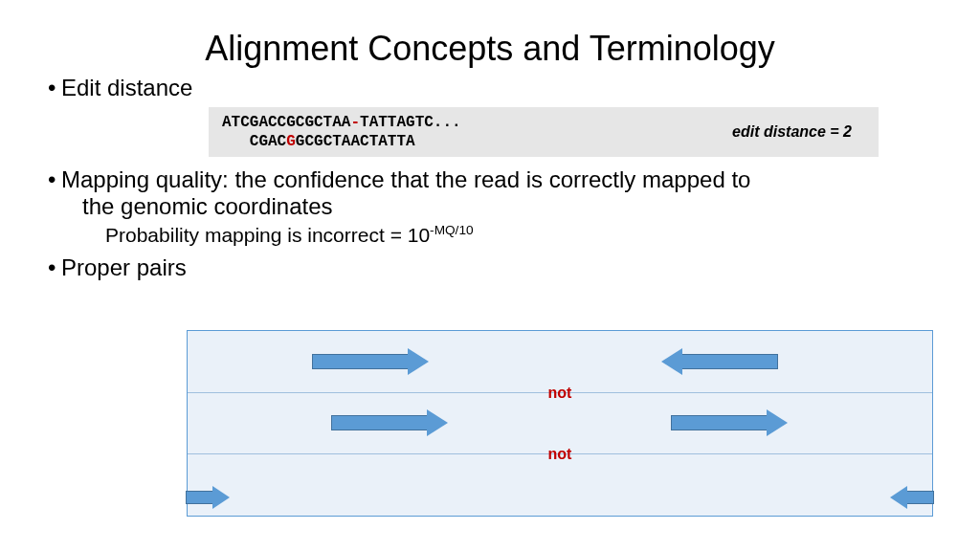 This screenshot has height=551, width=980. I want to click on mapping-quality-formula: Probability mapping is incorrect = 10-MQ…, so click(514, 235).